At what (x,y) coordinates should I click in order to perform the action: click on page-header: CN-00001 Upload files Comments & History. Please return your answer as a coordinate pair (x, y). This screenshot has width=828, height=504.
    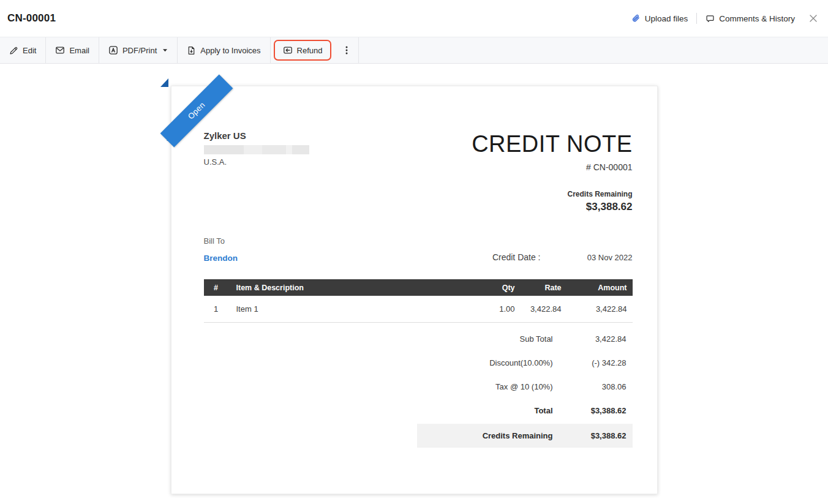
    Looking at the image, I should click on (414, 18).